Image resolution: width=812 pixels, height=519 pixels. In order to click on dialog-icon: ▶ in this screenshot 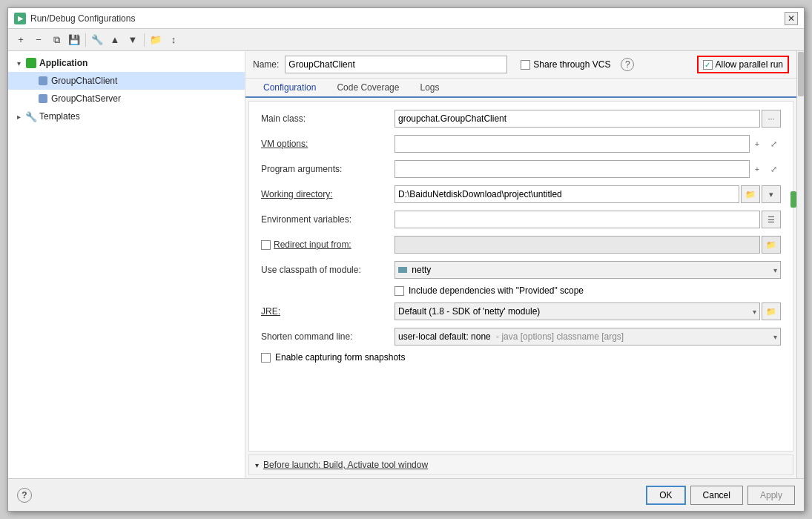, I will do `click(20, 19)`.